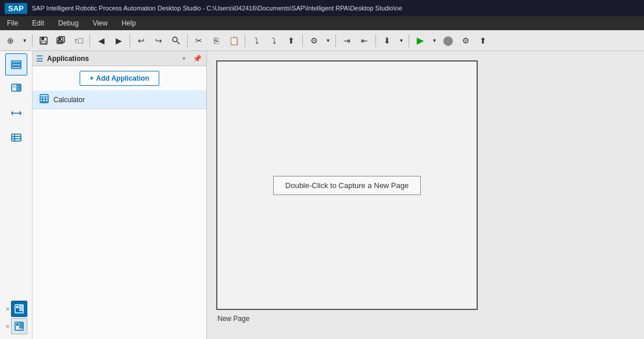 Image resolution: width=644 pixels, height=339 pixels. What do you see at coordinates (16, 138) in the screenshot?
I see `sidebar-icon-data` at bounding box center [16, 138].